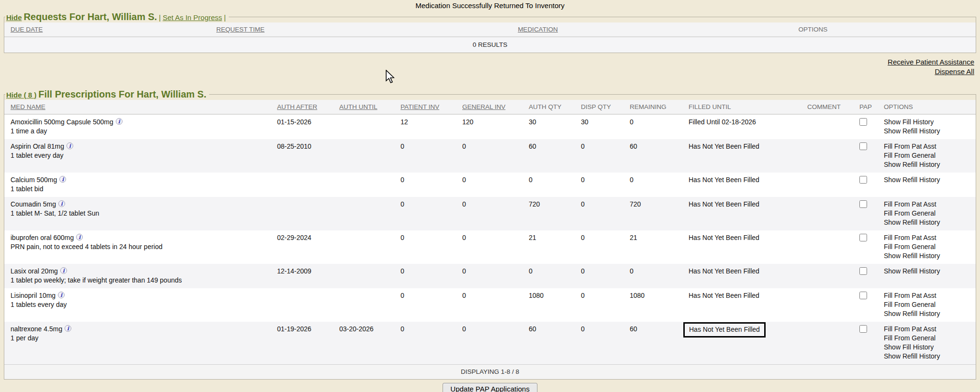  I want to click on hide-requests-link: Hide, so click(14, 17).